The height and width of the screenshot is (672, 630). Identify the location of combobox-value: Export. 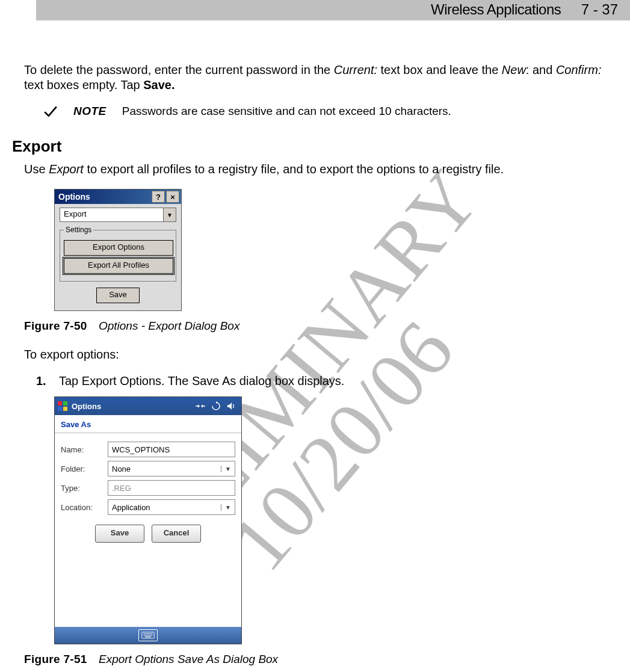
(112, 215).